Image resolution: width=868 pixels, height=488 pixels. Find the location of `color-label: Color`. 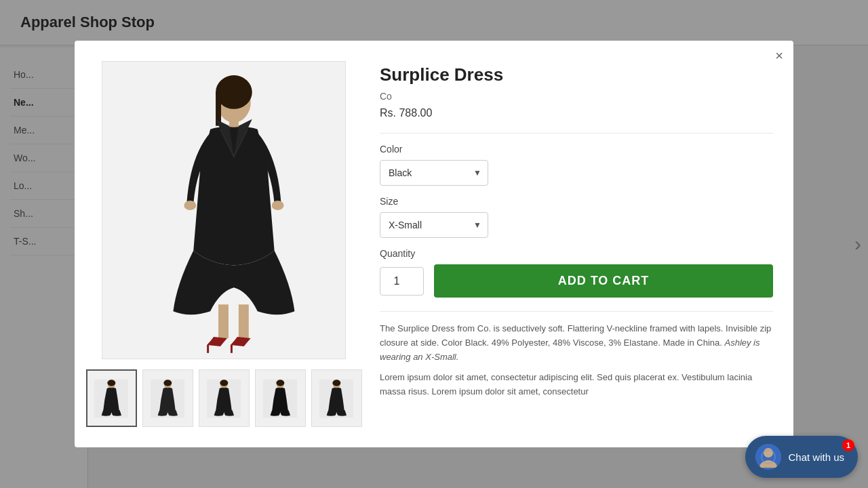

color-label: Color is located at coordinates (576, 149).